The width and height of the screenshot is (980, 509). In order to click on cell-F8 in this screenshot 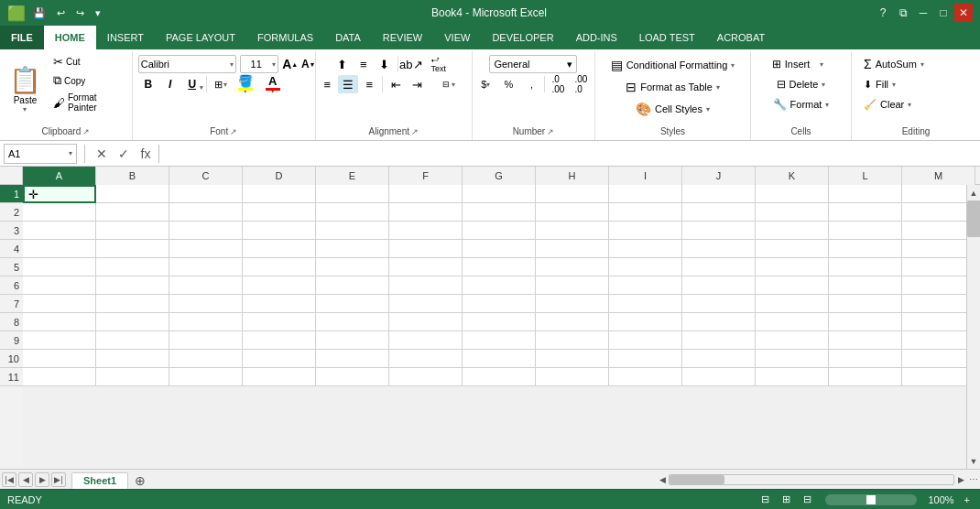, I will do `click(426, 322)`.